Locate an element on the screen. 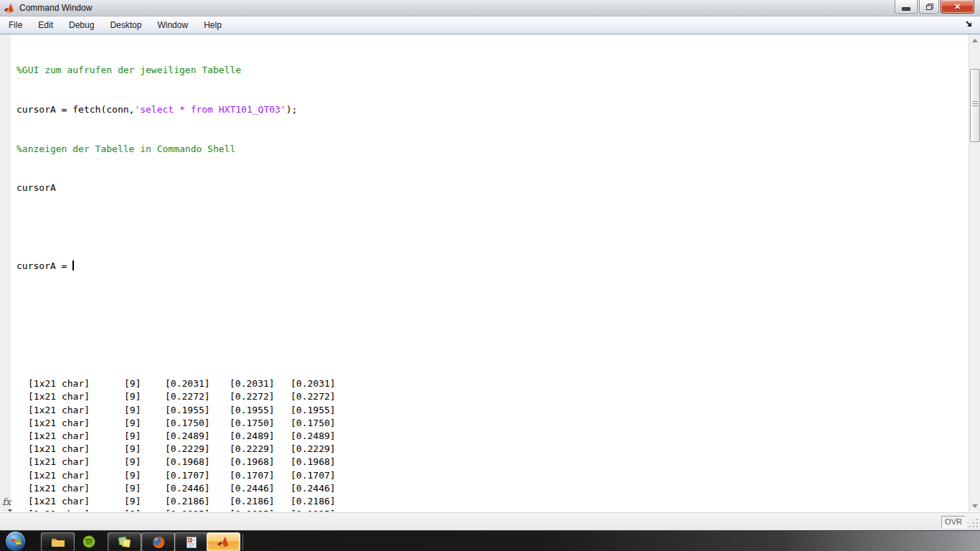  console-comment-line: %GUI zum aufrufen der jeweiligen Tabelle is located at coordinates (176, 70).